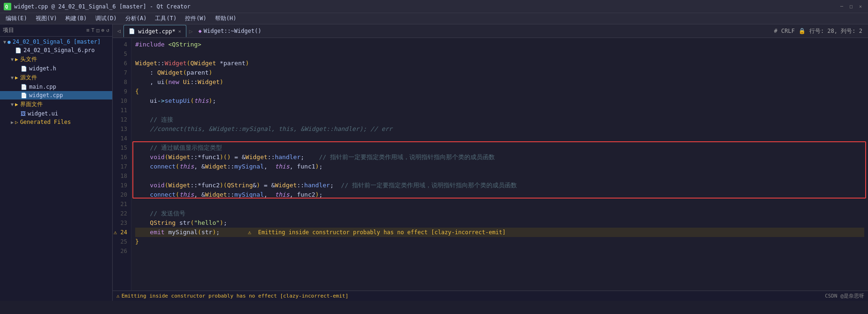  What do you see at coordinates (12, 59) in the screenshot?
I see `tree-arrow-headers: ▼` at bounding box center [12, 59].